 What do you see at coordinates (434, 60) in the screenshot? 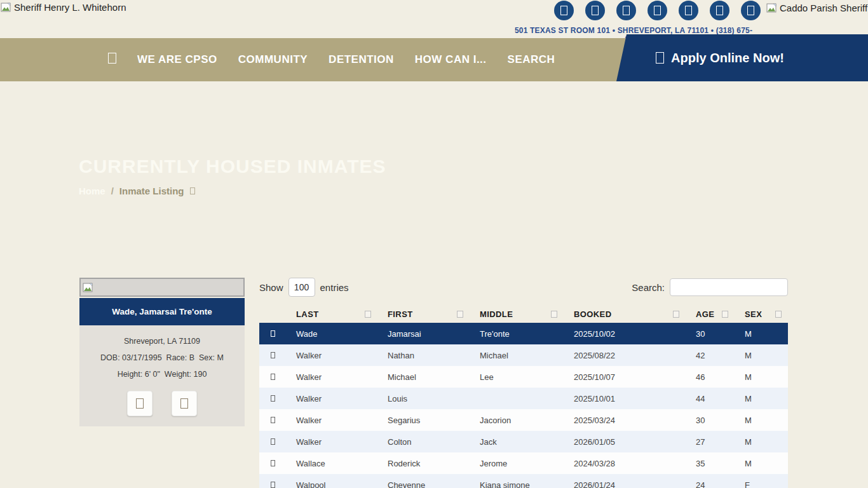
I see `main-navbar: WE ARE CPSO COMMUNITY DETENTION HOW CAN …` at bounding box center [434, 60].